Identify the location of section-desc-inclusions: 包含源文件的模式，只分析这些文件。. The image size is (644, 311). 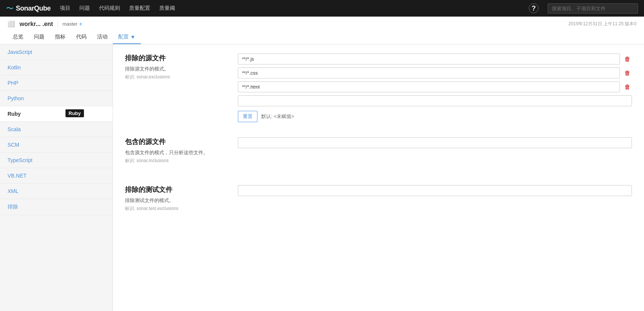
(178, 153).